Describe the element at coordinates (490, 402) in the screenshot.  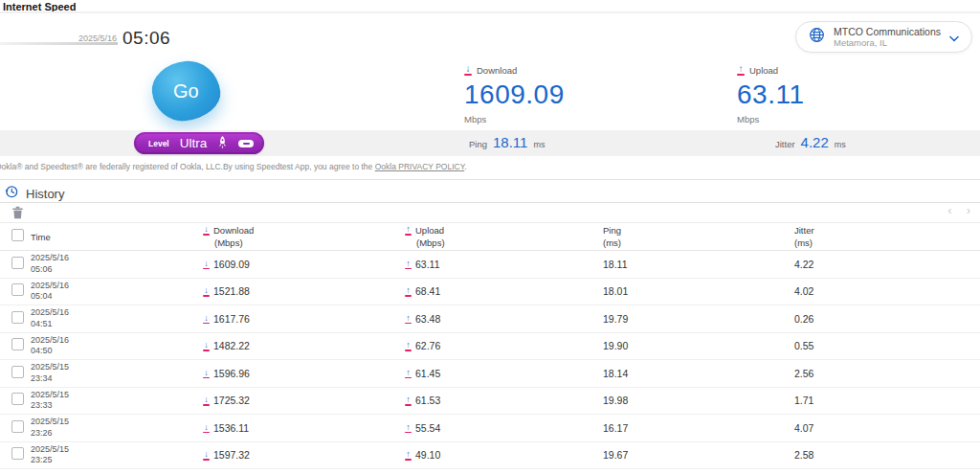
I see `table-row: 2025/5/15 23:33 ↓ 1725.32 ↑ 61.53 19.98 …` at that location.